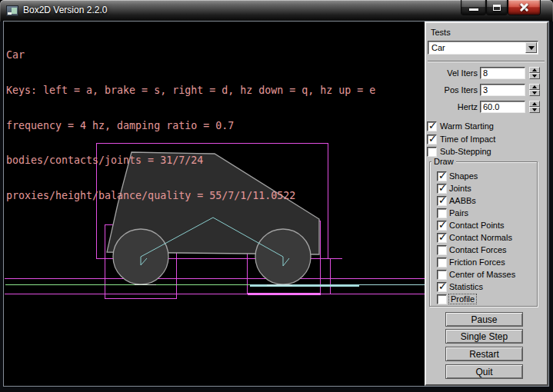 The image size is (553, 392). What do you see at coordinates (444, 161) in the screenshot?
I see `draw-group-label: Draw` at bounding box center [444, 161].